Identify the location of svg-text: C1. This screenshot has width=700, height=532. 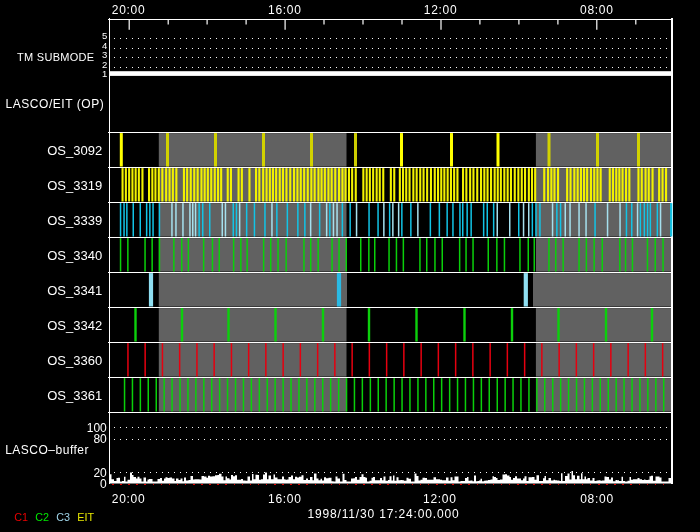
(21, 517).